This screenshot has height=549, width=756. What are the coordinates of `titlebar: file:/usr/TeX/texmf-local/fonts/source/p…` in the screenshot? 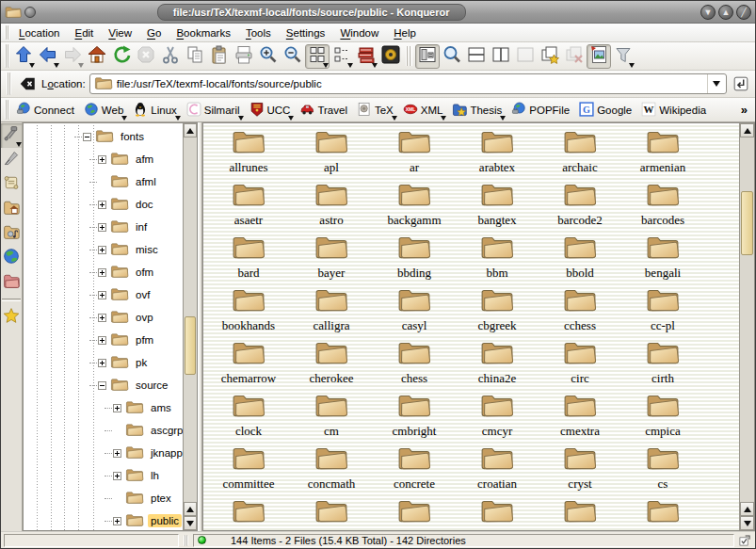 It's located at (378, 12).